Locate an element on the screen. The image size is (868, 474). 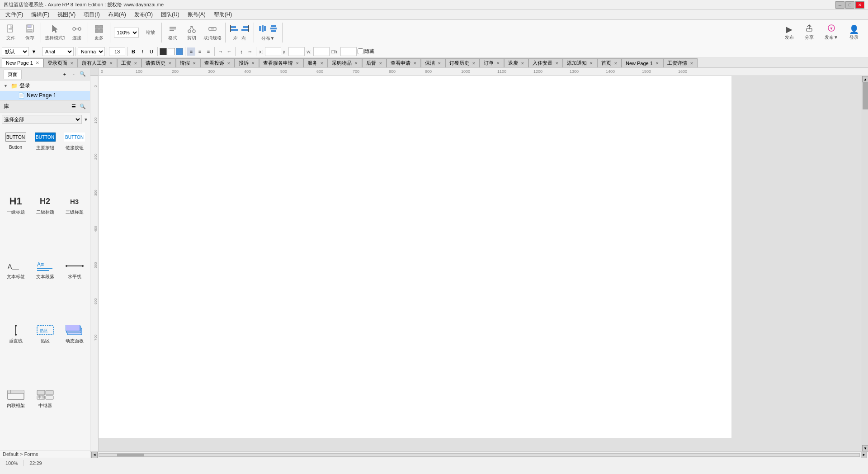
y-input is located at coordinates (297, 52).